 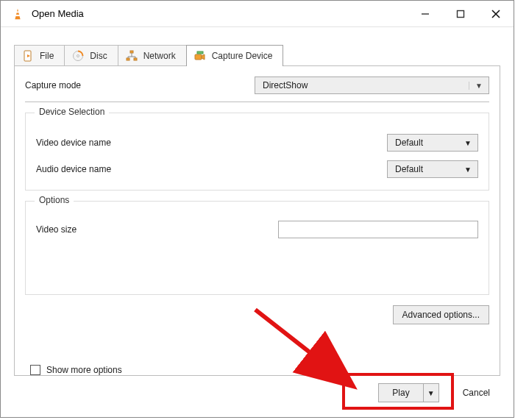 I want to click on file-icon, so click(x=28, y=56).